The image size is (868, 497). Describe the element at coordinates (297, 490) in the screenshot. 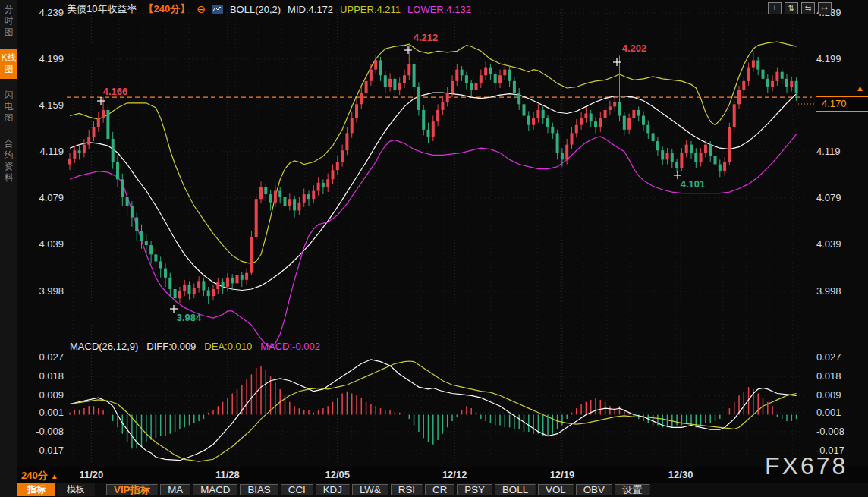

I see `cci-button: CCI` at that location.